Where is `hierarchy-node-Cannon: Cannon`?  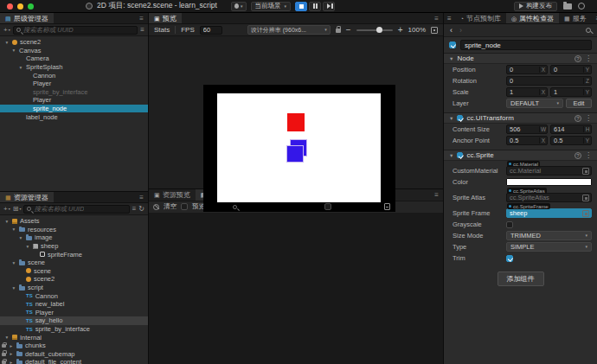
hierarchy-node-Cannon: Cannon is located at coordinates (74, 75).